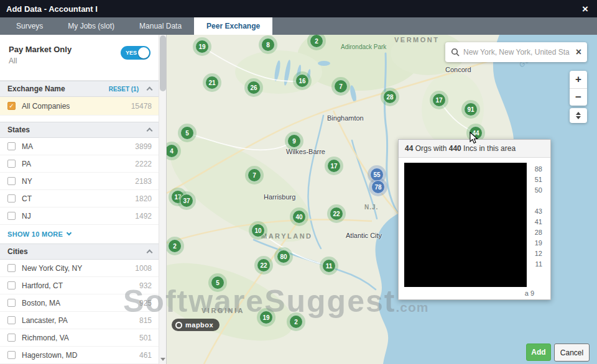  What do you see at coordinates (163, 63) in the screenshot?
I see `scrollbar-thumb` at bounding box center [163, 63].